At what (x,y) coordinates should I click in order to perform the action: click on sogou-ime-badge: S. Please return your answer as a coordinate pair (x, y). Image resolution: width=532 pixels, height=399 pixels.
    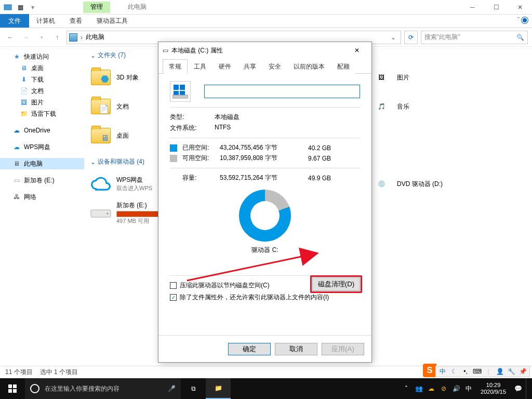
    Looking at the image, I should click on (430, 370).